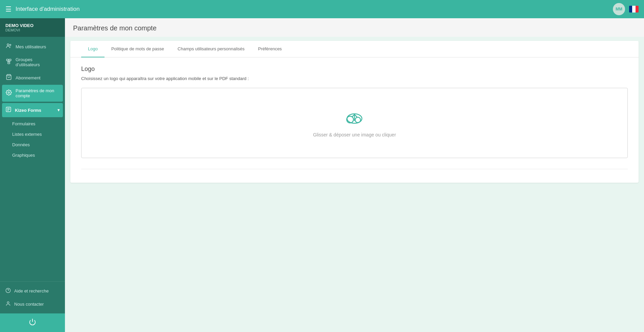 This screenshot has width=644, height=332. Describe the element at coordinates (59, 110) in the screenshot. I see `chevron-down-icon: ▾` at that location.